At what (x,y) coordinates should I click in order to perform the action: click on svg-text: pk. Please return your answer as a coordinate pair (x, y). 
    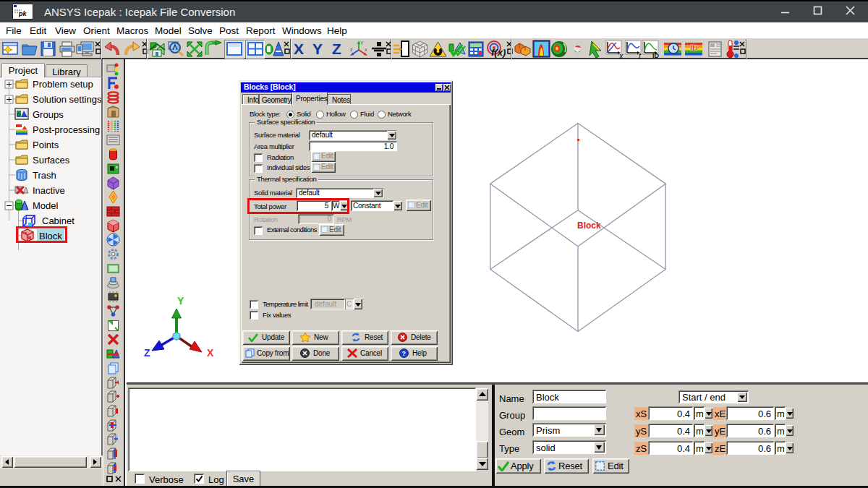
    Looking at the image, I should click on (22, 14).